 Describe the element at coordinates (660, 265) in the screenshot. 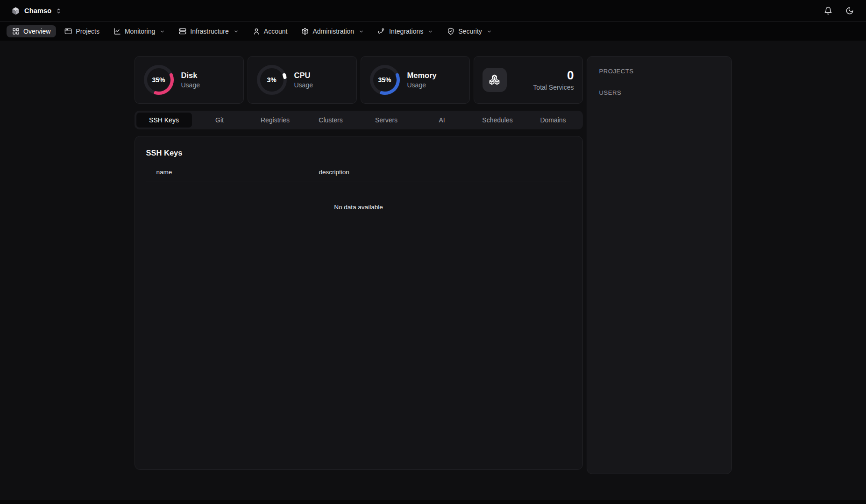

I see `right-sidebar: PROJECTS USERS` at that location.